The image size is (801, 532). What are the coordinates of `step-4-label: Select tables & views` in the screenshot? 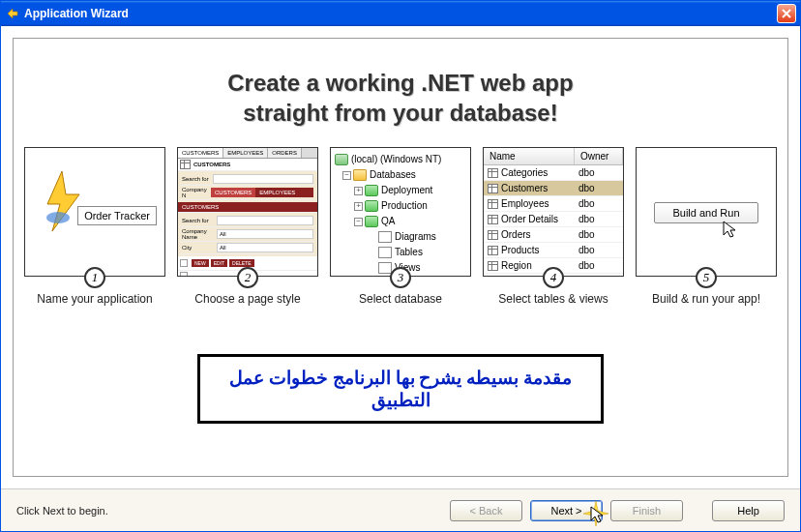 It's located at (553, 299).